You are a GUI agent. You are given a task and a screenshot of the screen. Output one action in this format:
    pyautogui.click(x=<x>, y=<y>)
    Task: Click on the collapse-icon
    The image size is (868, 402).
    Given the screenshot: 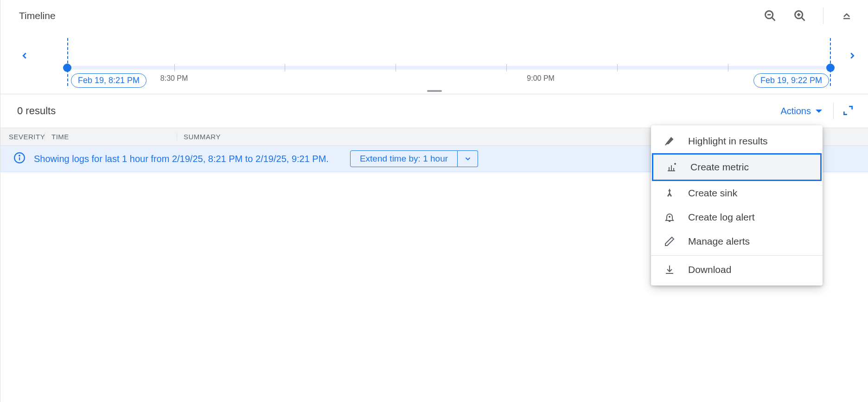 What is the action you would take?
    pyautogui.click(x=847, y=16)
    